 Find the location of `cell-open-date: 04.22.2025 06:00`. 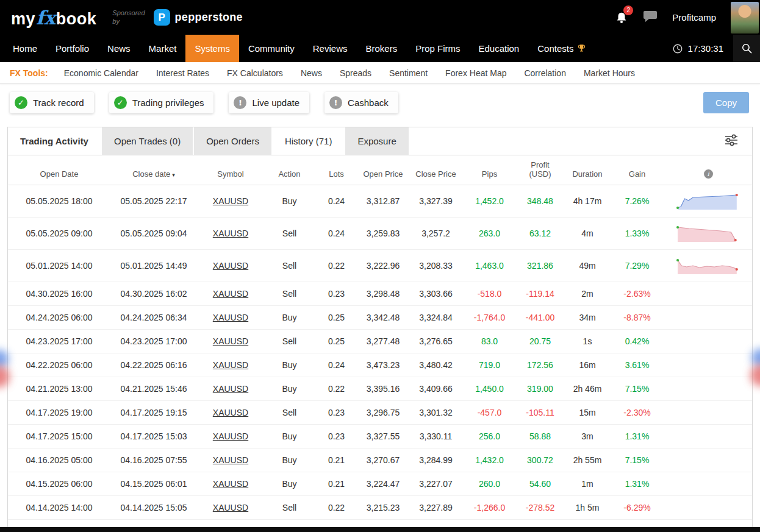

cell-open-date: 04.22.2025 06:00 is located at coordinates (59, 366).